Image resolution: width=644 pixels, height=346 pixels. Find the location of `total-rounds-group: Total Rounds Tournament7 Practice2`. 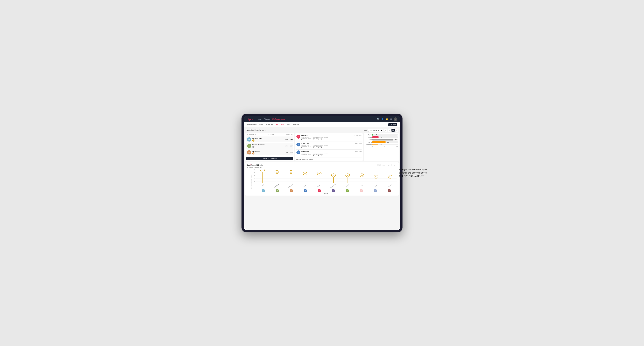

total-rounds-group: Total Rounds Tournament7 Practice2 is located at coordinates (306, 154).